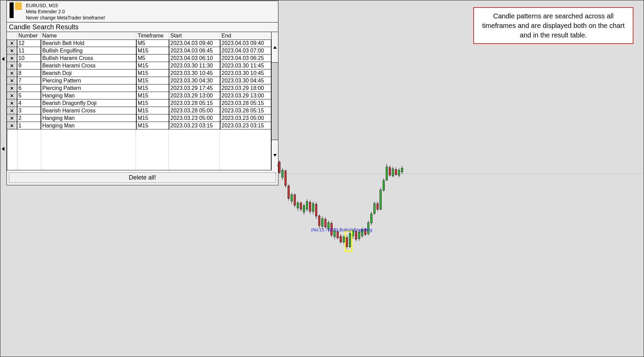 The height and width of the screenshot is (357, 644). Describe the element at coordinates (139, 96) in the screenshot. I see `table-row: ✕5Hanging ManM152023.03.29 13:002023.03.…` at that location.